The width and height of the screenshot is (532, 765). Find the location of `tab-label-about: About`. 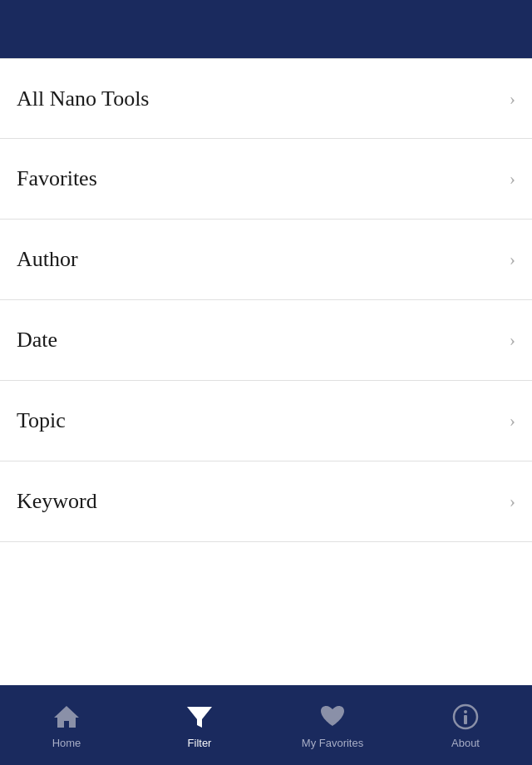

tab-label-about: About is located at coordinates (466, 743).